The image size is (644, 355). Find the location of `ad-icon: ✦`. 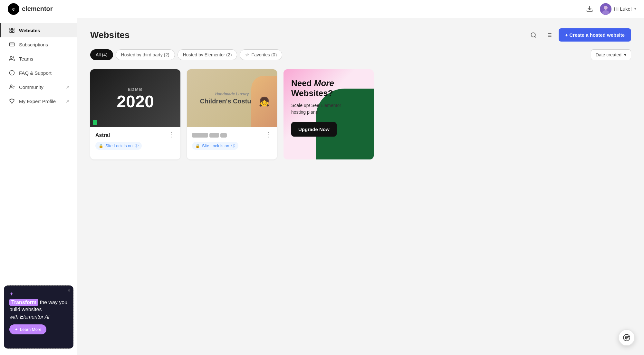

ad-icon: ✦ is located at coordinates (39, 294).